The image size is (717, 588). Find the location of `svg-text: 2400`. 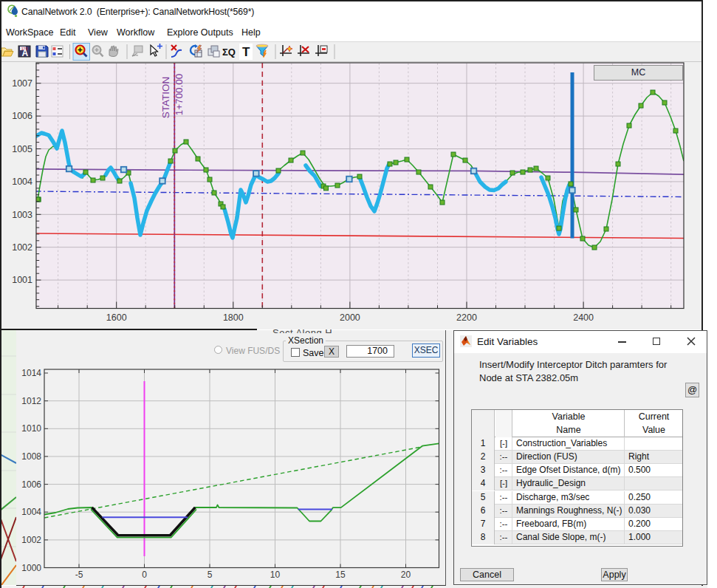

svg-text: 2400 is located at coordinates (583, 318).